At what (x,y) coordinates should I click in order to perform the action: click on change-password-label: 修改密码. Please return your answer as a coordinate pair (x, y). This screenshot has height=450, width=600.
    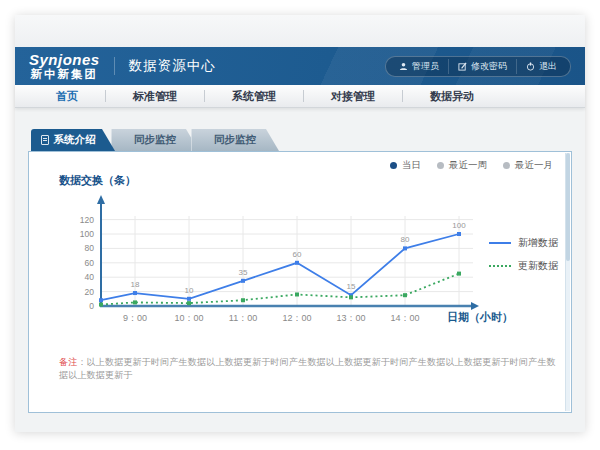
    Looking at the image, I should click on (489, 66).